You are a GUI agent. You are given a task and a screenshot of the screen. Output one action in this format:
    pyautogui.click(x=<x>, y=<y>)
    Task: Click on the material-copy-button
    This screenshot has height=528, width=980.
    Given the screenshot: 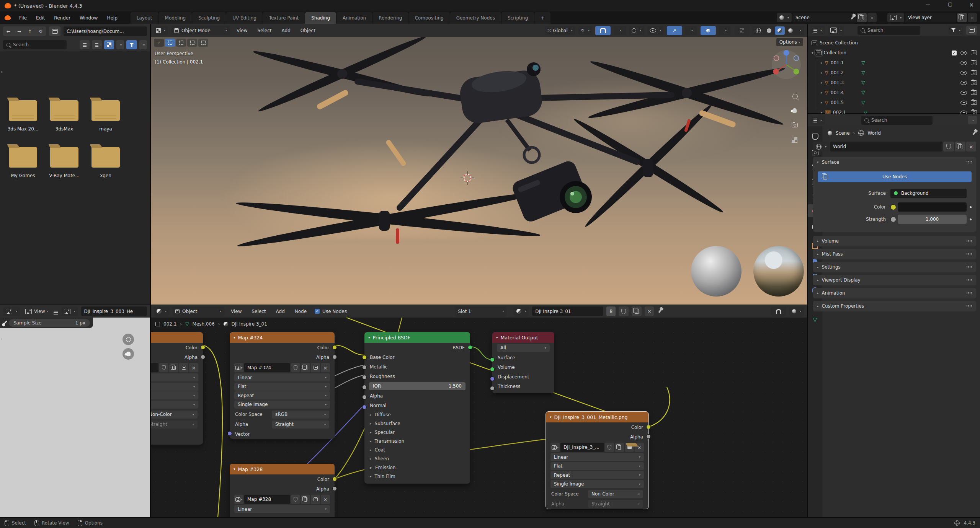 What is the action you would take?
    pyautogui.click(x=637, y=311)
    